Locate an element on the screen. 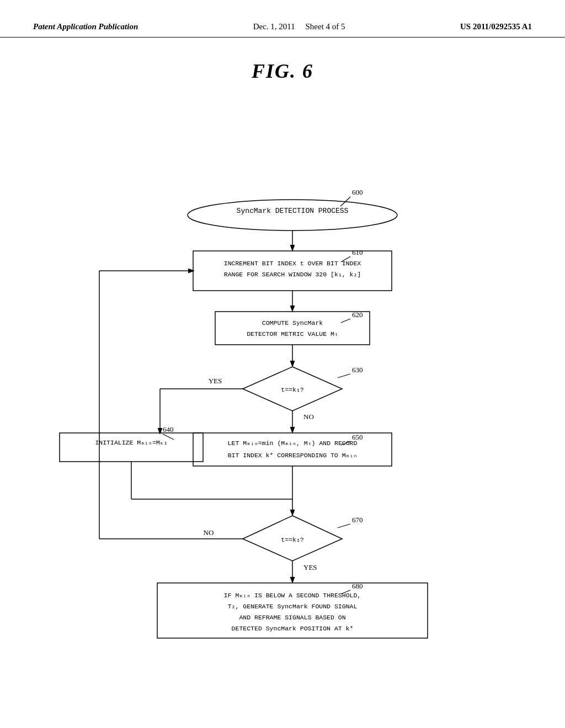 The image size is (565, 728). yes-label-1: YES is located at coordinates (215, 381).